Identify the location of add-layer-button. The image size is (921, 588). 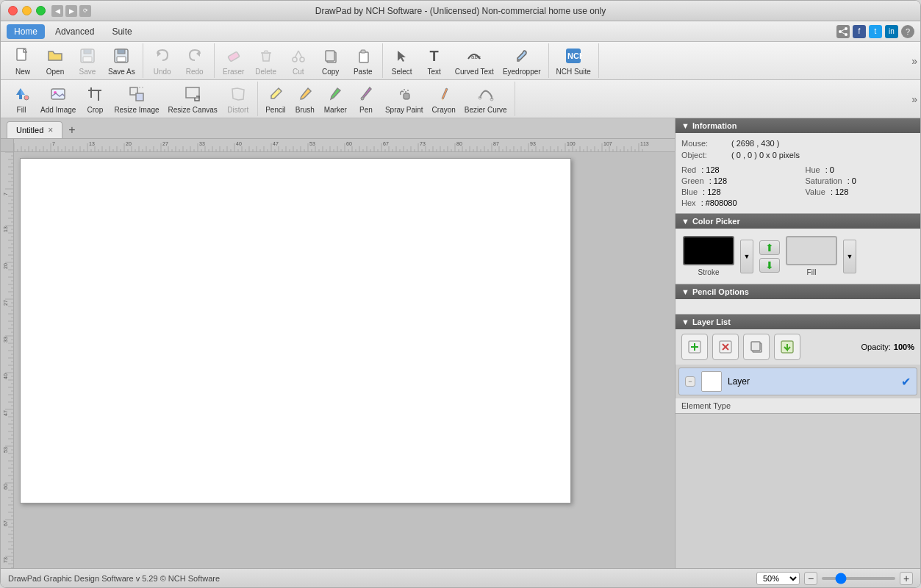
(695, 347).